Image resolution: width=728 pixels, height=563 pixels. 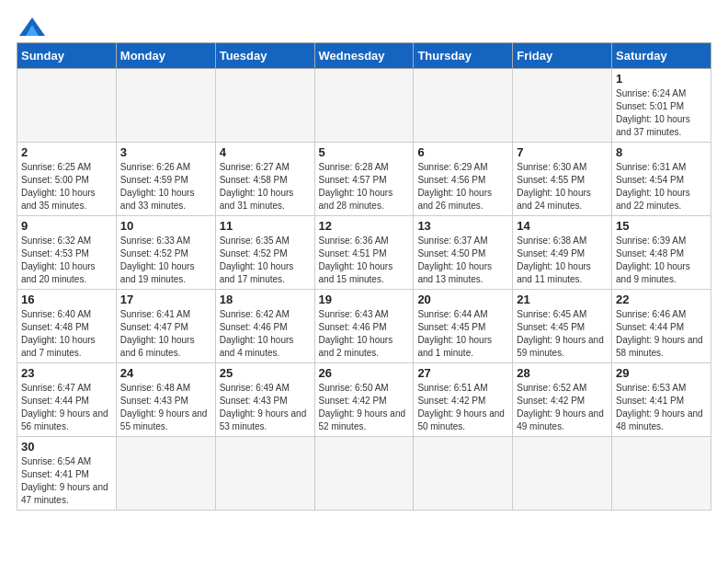 I want to click on day-info: Sunrise: 6:51 AM Sunset: 4:42 PM Dayligh…, so click(x=463, y=408).